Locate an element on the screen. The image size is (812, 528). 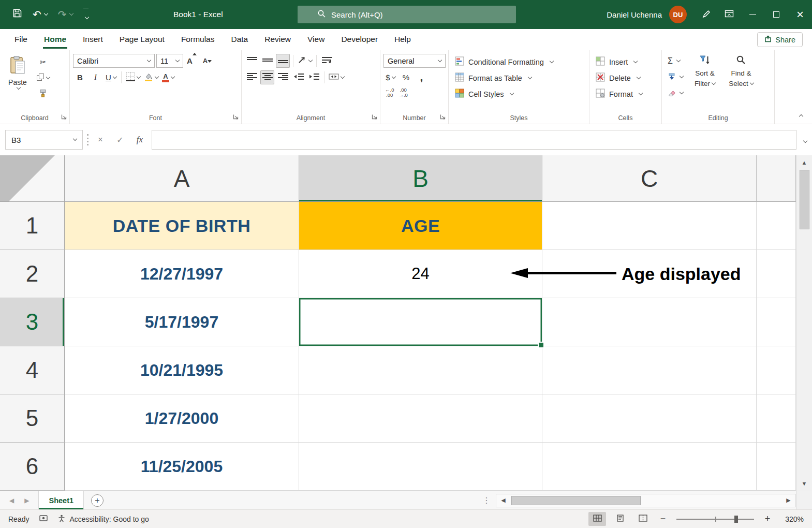
vertical-scrollbar: ▲ ▼ is located at coordinates (804, 323).